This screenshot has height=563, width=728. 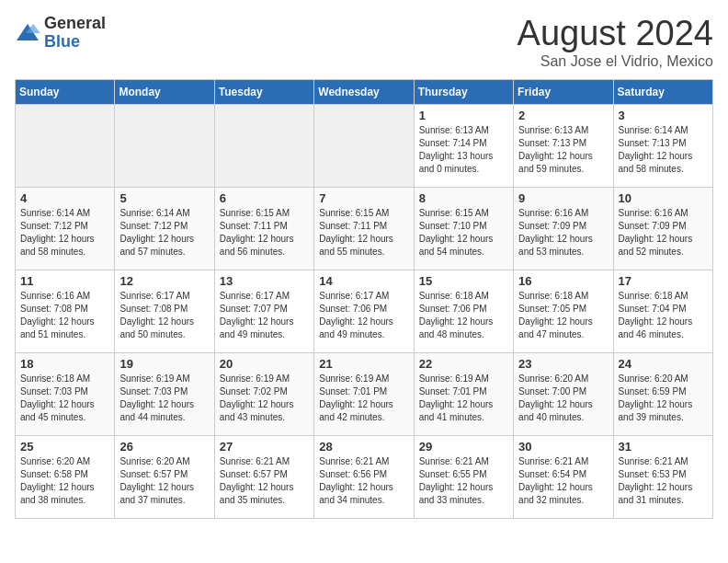 I want to click on weekday-header-monday: Monday, so click(x=165, y=92).